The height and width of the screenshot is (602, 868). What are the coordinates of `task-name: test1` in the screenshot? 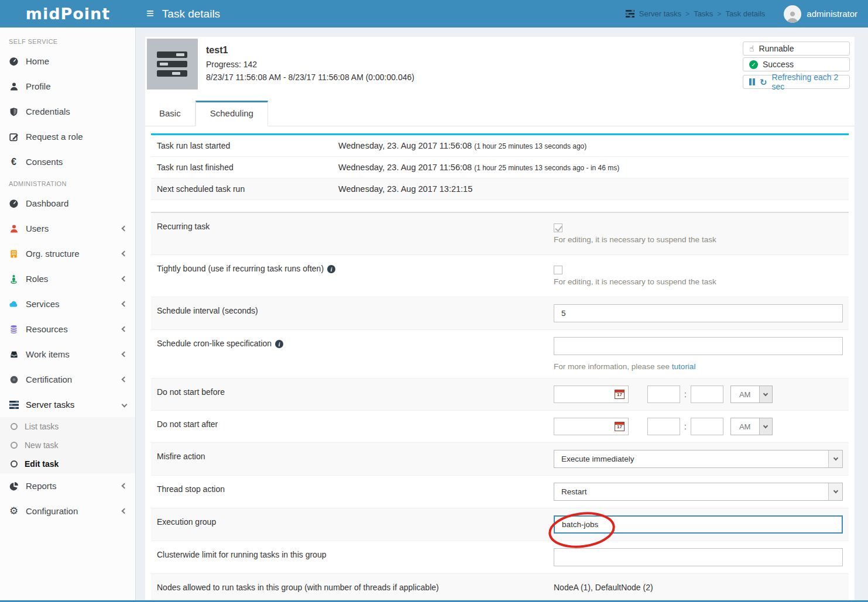 It's located at (310, 50).